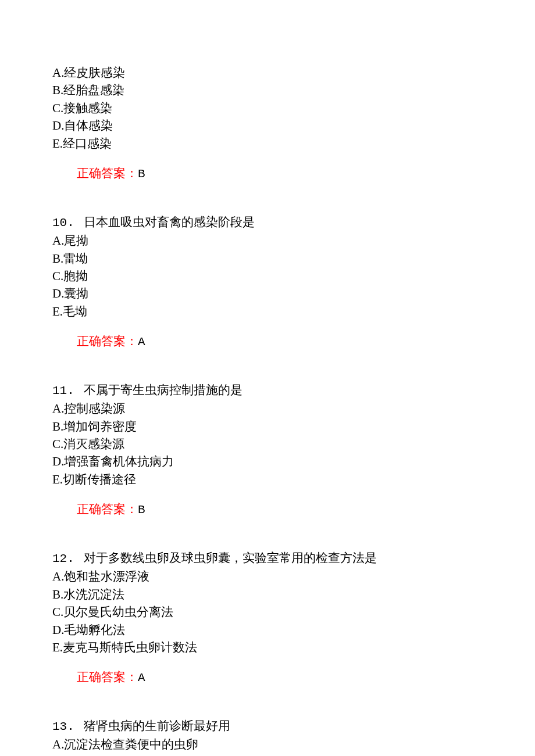  Describe the element at coordinates (268, 726) in the screenshot. I see `question-text: 13. 猪肾虫病的生前诊断最好用` at that location.